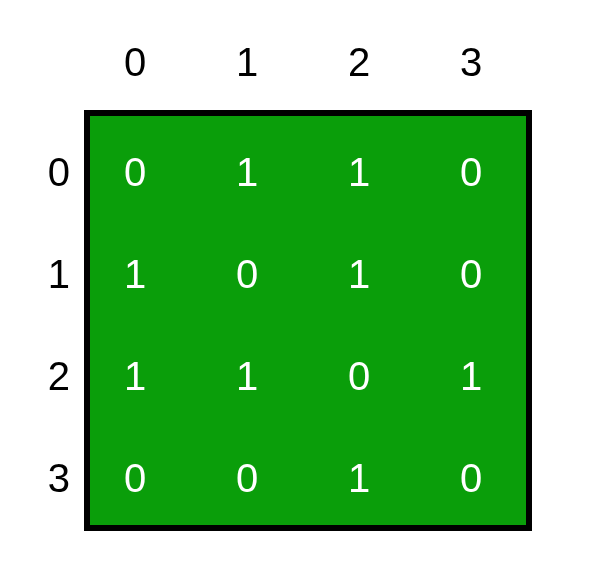  Describe the element at coordinates (471, 172) in the screenshot. I see `cell-0-3: 0` at that location.